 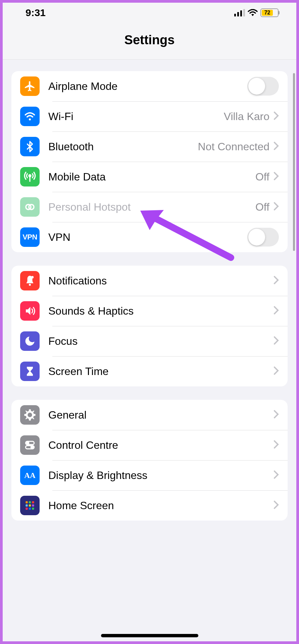 I want to click on wifi-status-icon, so click(x=253, y=13).